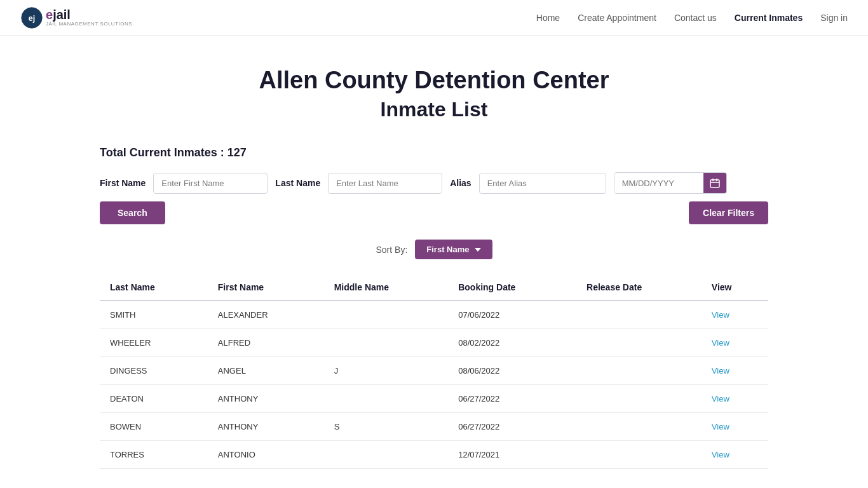 Image resolution: width=868 pixels, height=488 pixels. What do you see at coordinates (454, 249) in the screenshot?
I see `sort-button: First Name` at bounding box center [454, 249].